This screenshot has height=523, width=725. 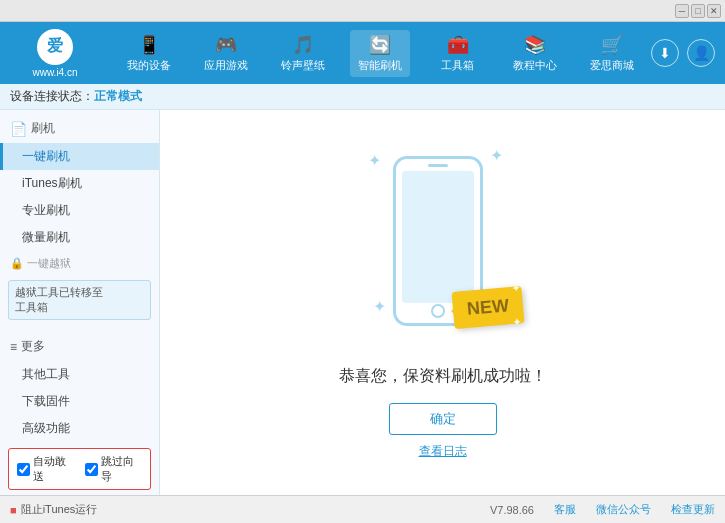 I want to click on sidebar-item-other-tools: 其他工具, so click(x=80, y=374).